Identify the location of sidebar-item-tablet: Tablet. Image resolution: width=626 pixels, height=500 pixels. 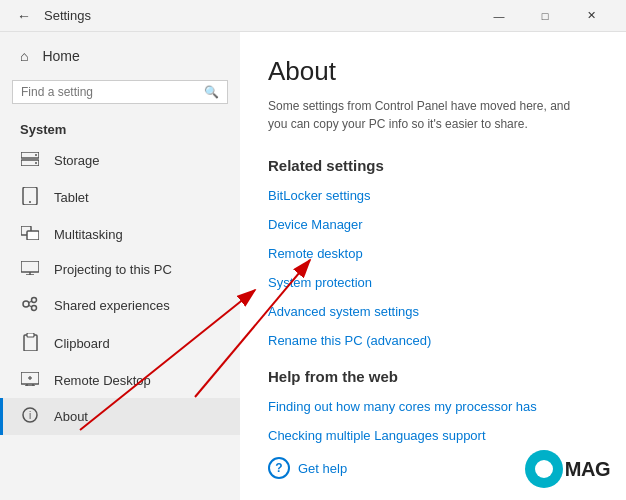
(120, 198).